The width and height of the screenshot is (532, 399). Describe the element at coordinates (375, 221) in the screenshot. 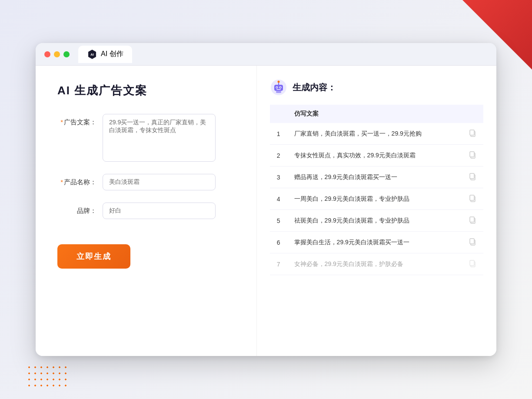

I see `row-text: 祛斑美白，29.9元美白淡斑霜，专业护肤品` at that location.